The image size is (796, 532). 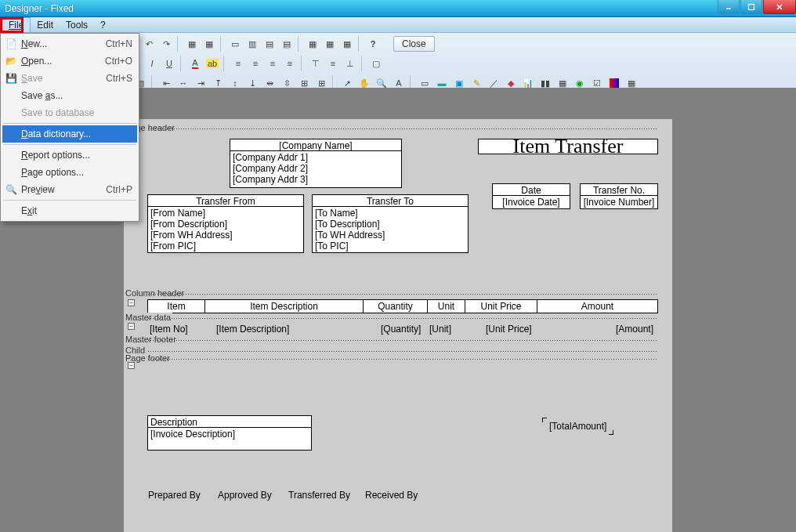 I want to click on window-maximize-button, so click(x=751, y=7).